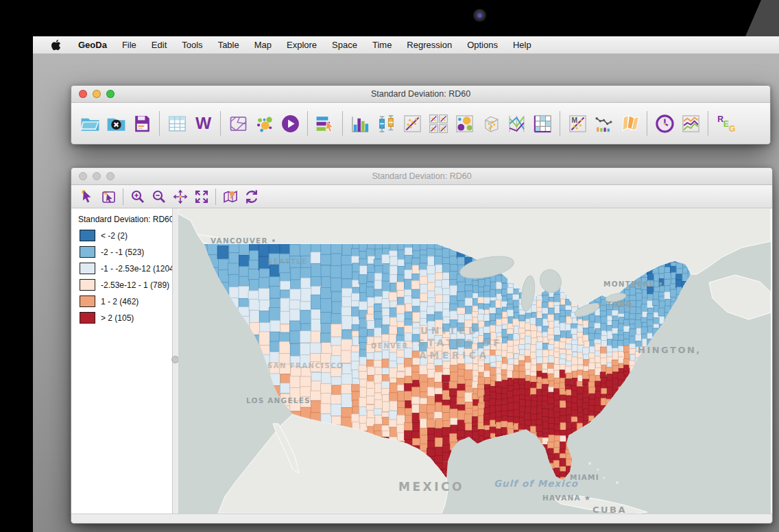 This screenshot has height=532, width=779. Describe the element at coordinates (192, 45) in the screenshot. I see `menu-tools: Tools` at that location.